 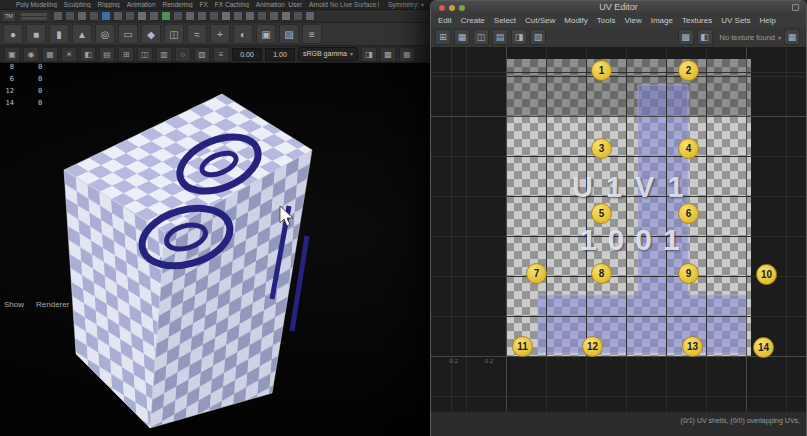 I want to click on pipe-icon: ◫, so click(x=174, y=34).